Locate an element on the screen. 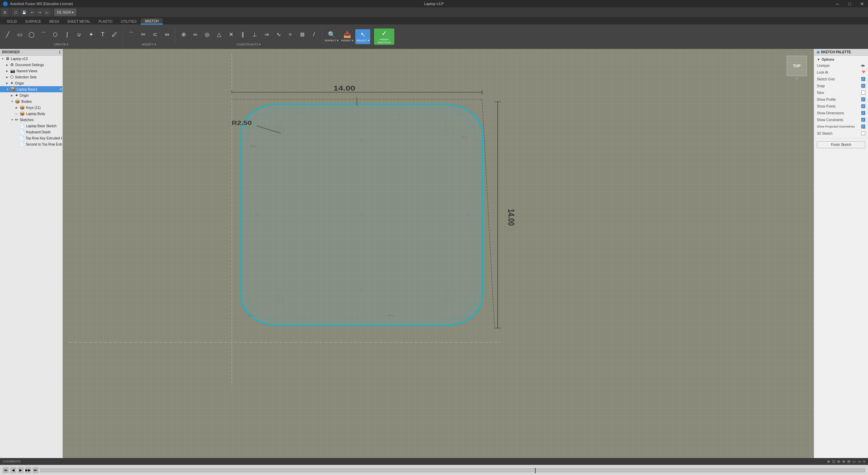  tab-plastic: PLASTIC is located at coordinates (106, 21).